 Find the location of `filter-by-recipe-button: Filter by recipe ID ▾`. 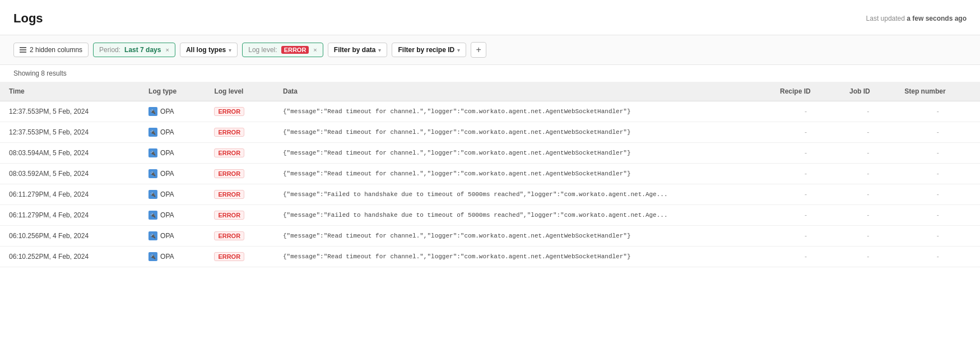

filter-by-recipe-button: Filter by recipe ID ▾ is located at coordinates (429, 50).